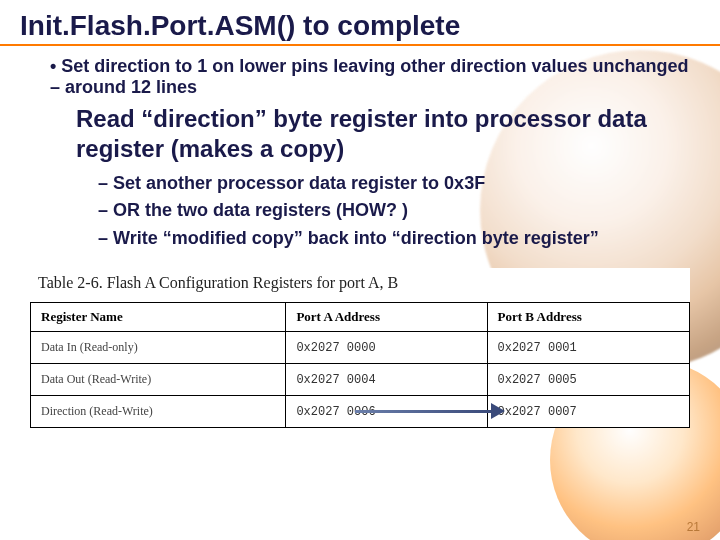  Describe the element at coordinates (360, 380) in the screenshot. I see `table-row: Data Out (Read-Write) 0x2027 0004 0x2027…` at that location.